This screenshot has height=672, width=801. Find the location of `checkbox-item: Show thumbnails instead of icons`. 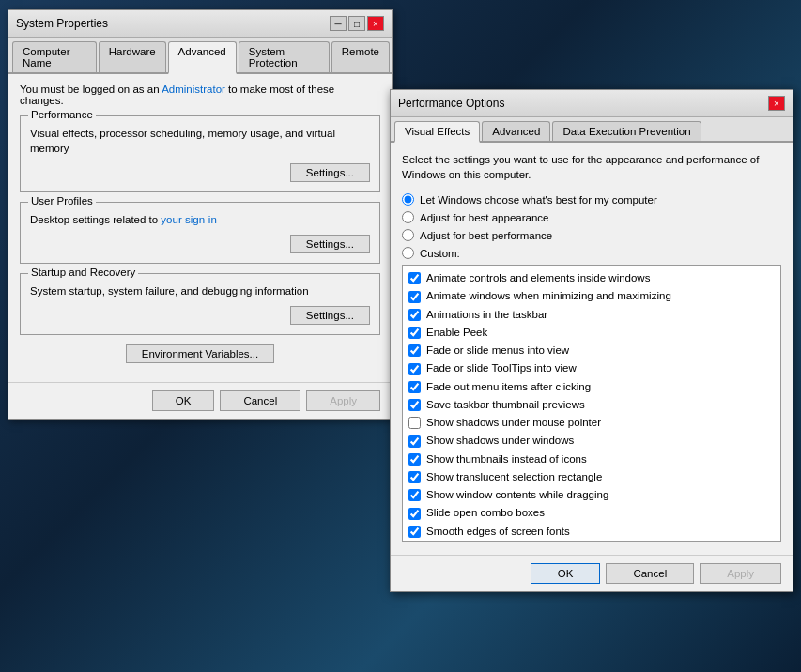

checkbox-item: Show thumbnails instead of icons is located at coordinates (592, 460).